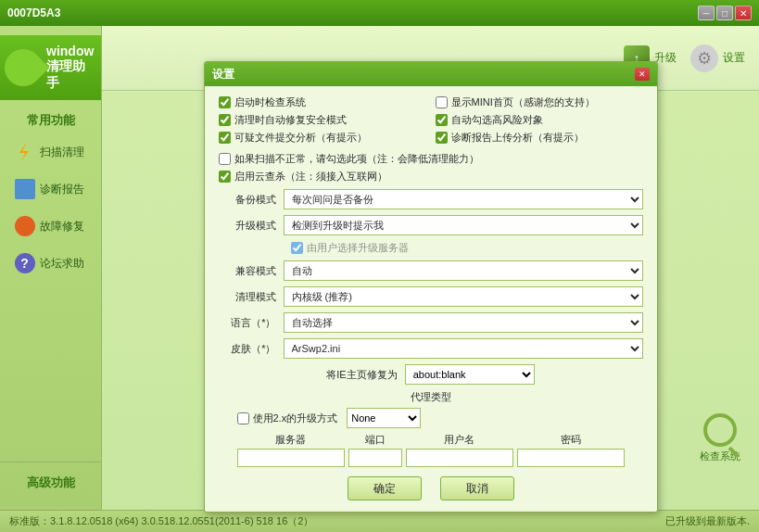  What do you see at coordinates (720, 438) in the screenshot?
I see `check-system-button: 检查系统` at bounding box center [720, 438].